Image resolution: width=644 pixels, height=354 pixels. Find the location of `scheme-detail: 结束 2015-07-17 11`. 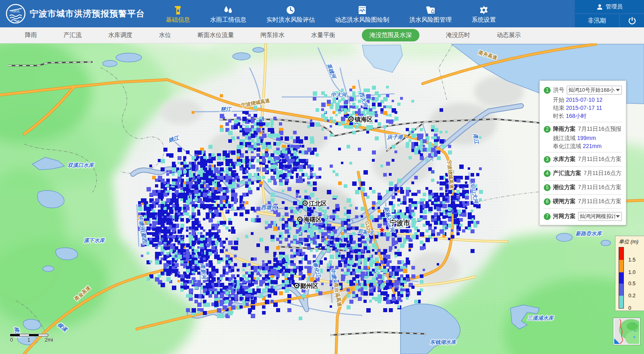

scheme-detail: 结束 2015-07-17 11 is located at coordinates (583, 108).